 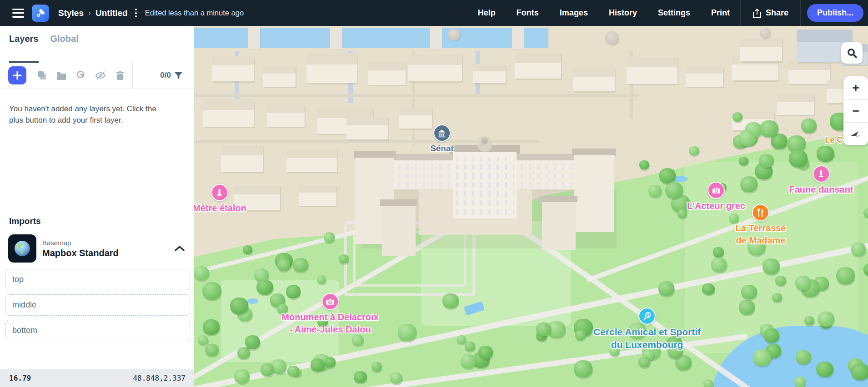 What do you see at coordinates (777, 13) in the screenshot?
I see `share-label: Share` at bounding box center [777, 13].